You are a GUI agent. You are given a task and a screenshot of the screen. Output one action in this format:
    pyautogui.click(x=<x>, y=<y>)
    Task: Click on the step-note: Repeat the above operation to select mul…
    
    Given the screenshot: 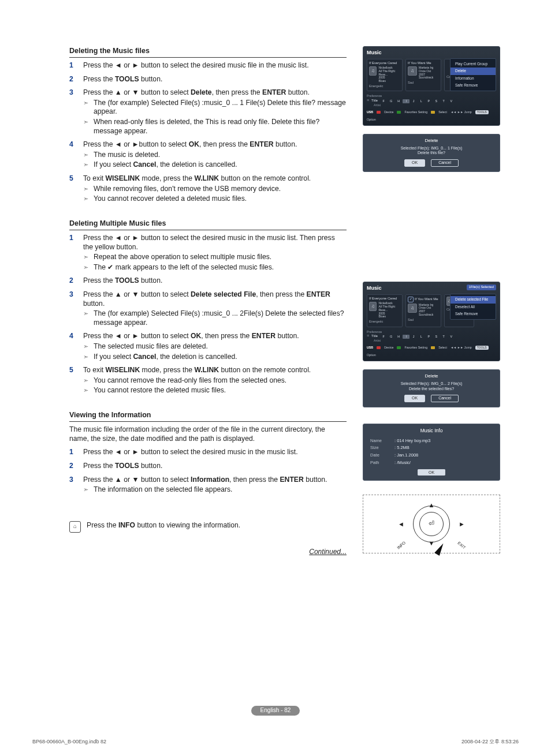 What is the action you would take?
    pyautogui.click(x=215, y=257)
    